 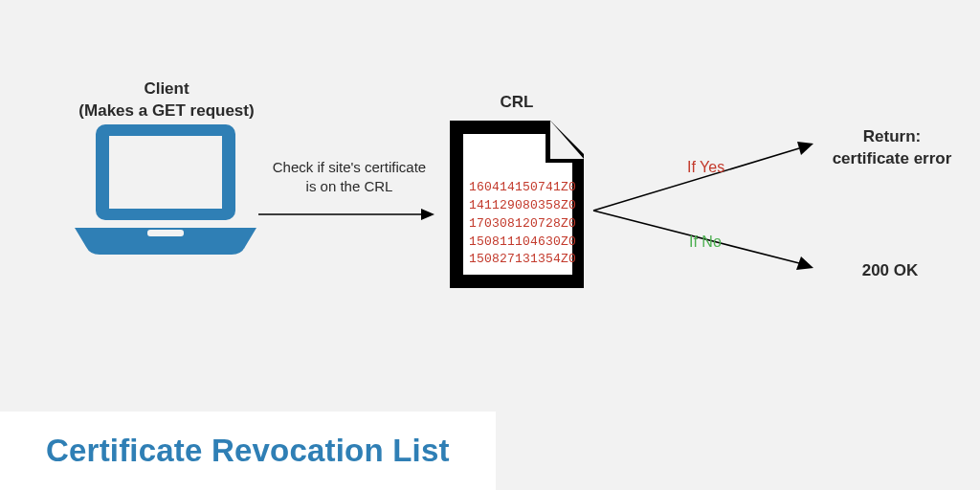 I want to click on client-title-line1: Client, so click(x=167, y=88).